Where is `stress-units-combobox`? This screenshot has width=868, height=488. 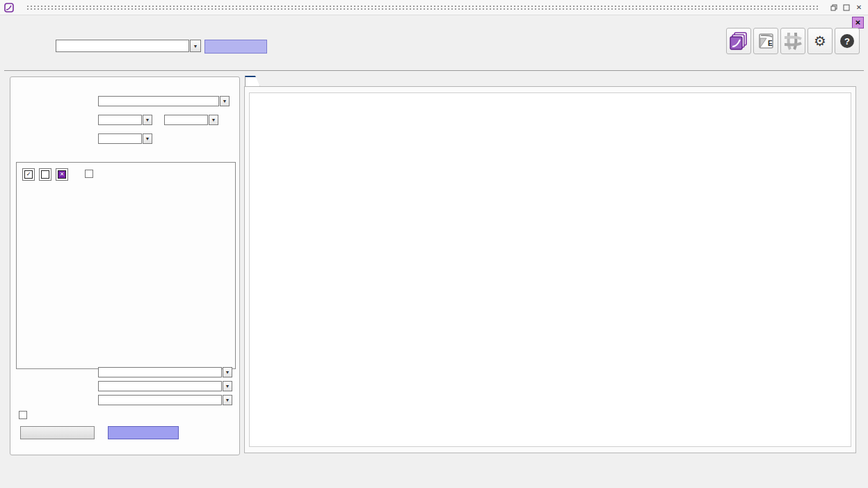 stress-units-combobox is located at coordinates (120, 120).